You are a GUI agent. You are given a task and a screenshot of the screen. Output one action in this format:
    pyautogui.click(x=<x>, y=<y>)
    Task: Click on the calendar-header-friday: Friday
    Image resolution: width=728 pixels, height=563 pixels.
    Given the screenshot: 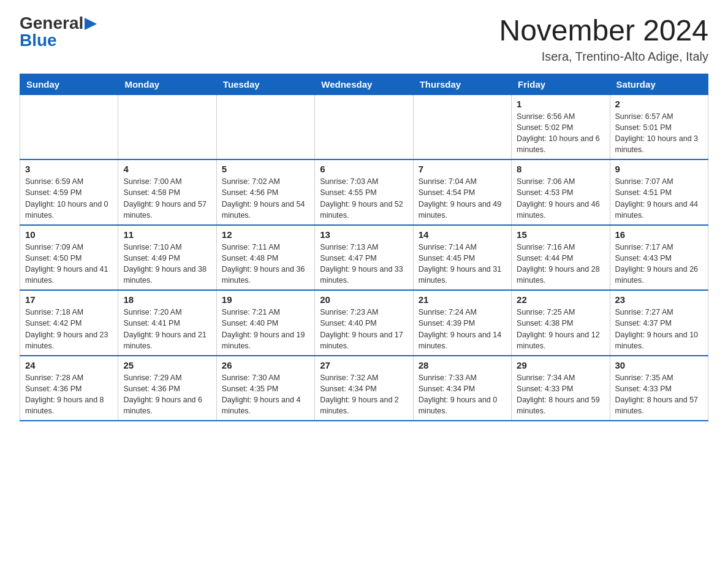 What is the action you would take?
    pyautogui.click(x=561, y=84)
    